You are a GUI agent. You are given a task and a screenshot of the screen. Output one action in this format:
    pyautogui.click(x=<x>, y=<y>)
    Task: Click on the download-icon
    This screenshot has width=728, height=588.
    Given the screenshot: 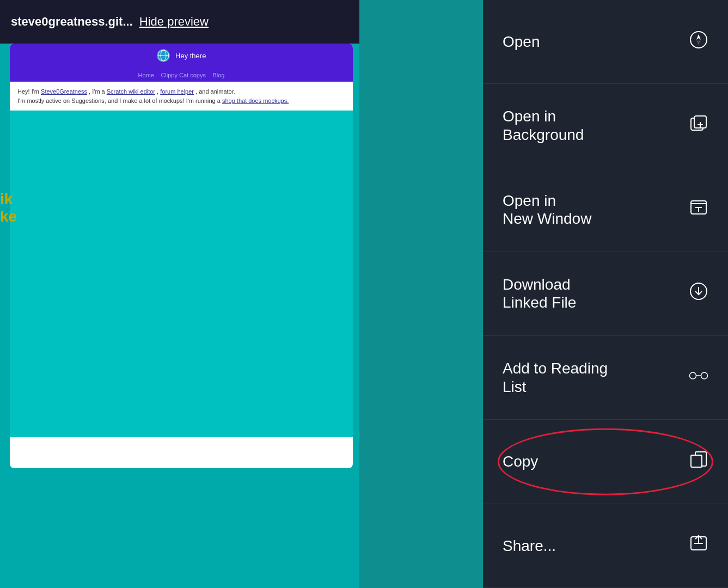 What is the action you would take?
    pyautogui.click(x=699, y=293)
    